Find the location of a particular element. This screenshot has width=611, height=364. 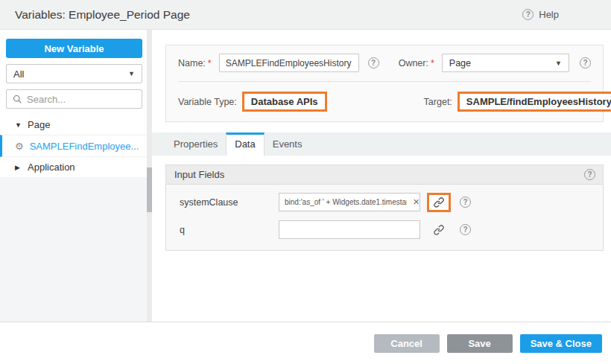

field-label: q is located at coordinates (229, 230).